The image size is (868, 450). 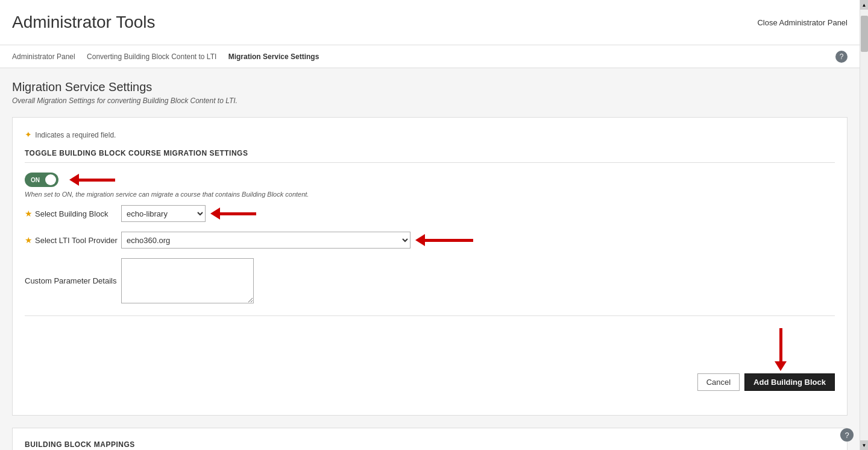 I want to click on required-note: ✦ Indicates a required field., so click(x=430, y=135).